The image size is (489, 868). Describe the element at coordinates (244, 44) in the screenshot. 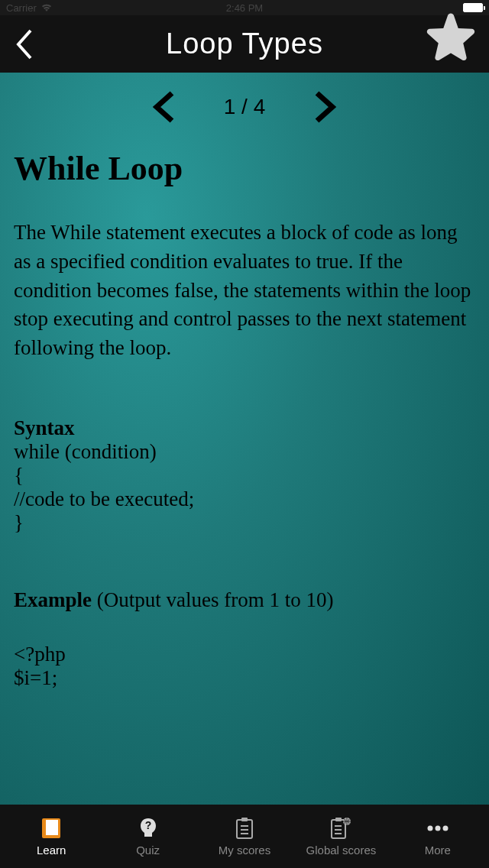

I see `page-title: Loop Types` at that location.